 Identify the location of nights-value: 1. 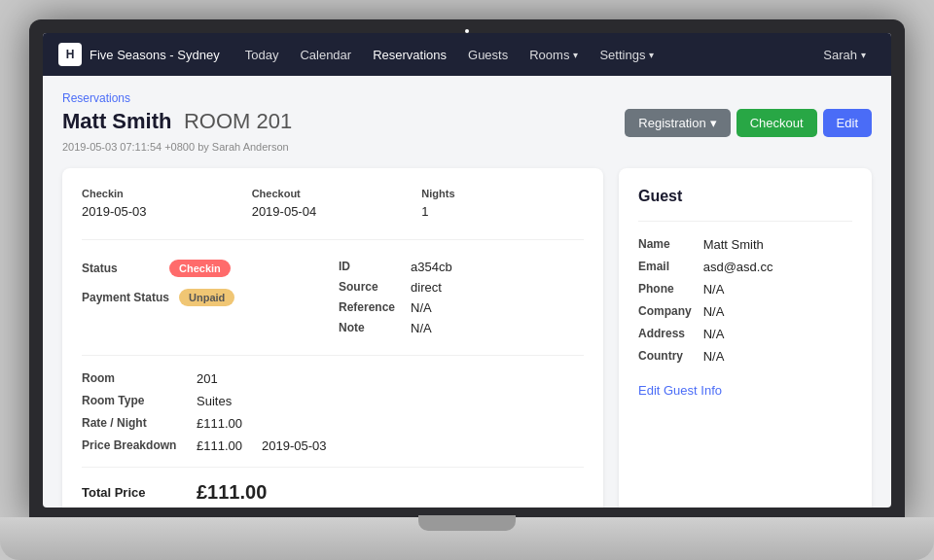
(424, 212).